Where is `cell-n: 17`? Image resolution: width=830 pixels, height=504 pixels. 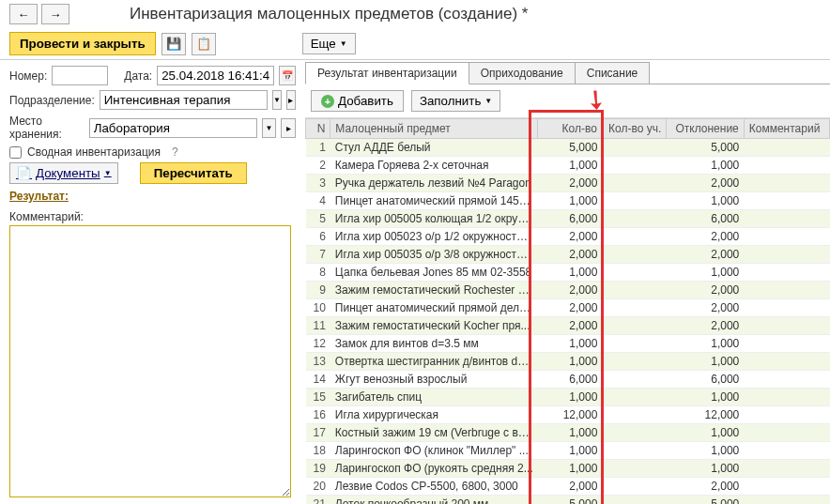 cell-n: 17 is located at coordinates (318, 434).